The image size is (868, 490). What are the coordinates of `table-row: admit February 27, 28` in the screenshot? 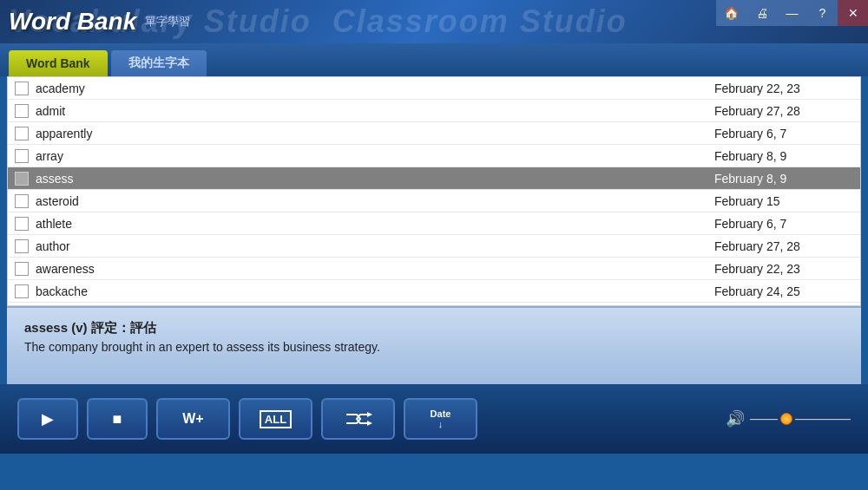 It's located at (434, 111).